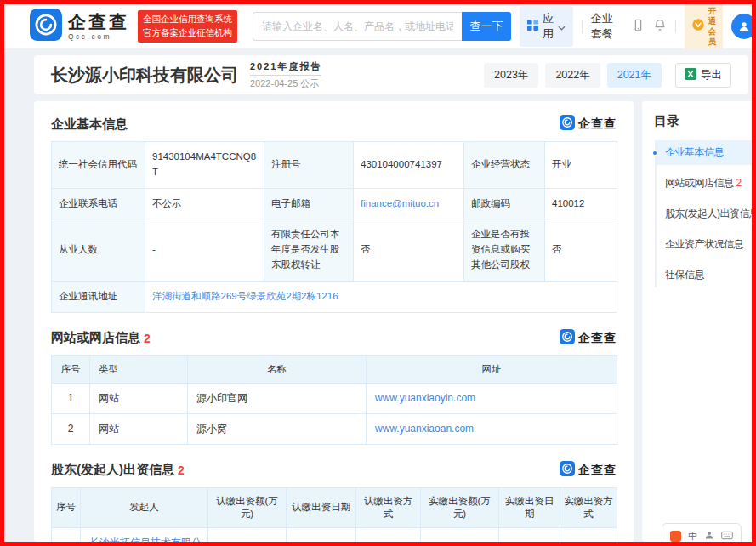  I want to click on info-value: 不公示, so click(205, 204).